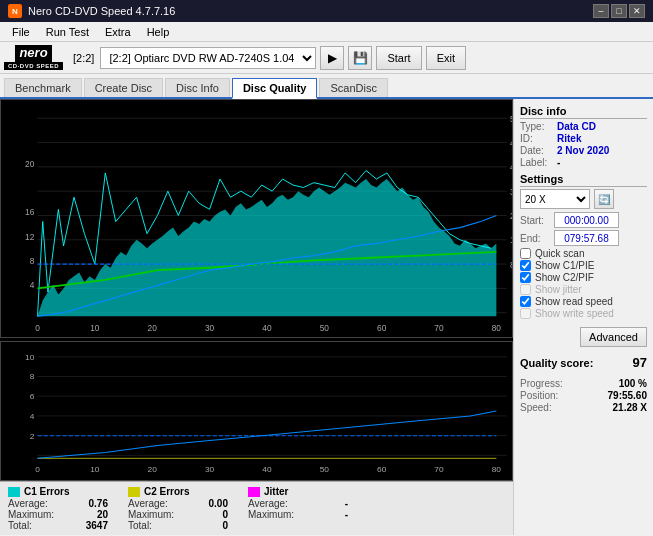 The image size is (653, 536). I want to click on quality-score-label: Quality score:, so click(556, 363).